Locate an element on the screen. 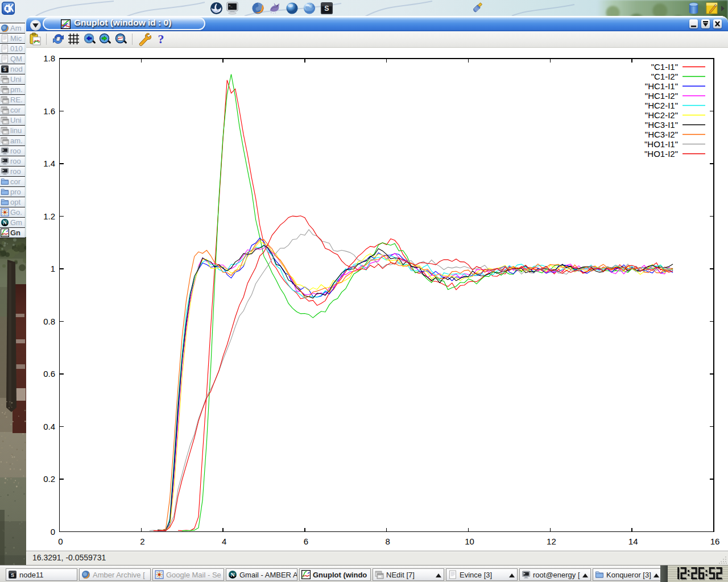 This screenshot has width=728, height=582. svg-text: "HC2-I1" is located at coordinates (661, 106).